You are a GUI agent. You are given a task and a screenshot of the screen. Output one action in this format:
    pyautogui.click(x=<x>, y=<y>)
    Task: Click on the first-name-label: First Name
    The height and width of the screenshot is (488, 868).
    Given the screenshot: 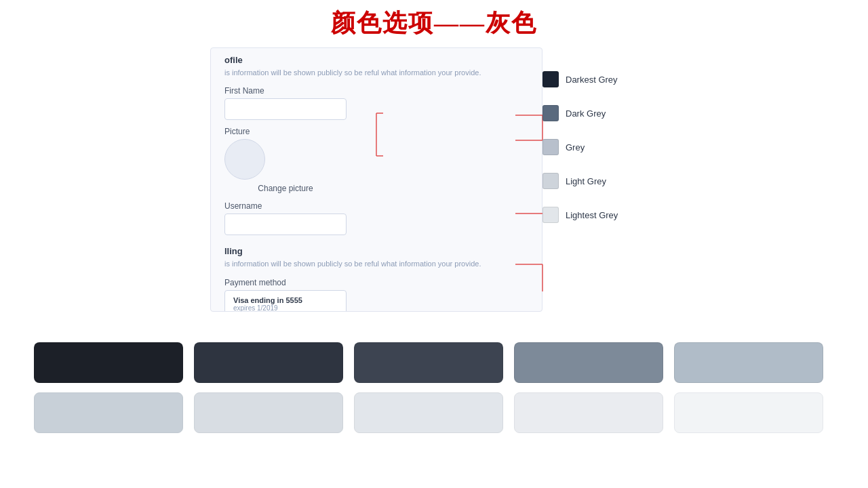 What is the action you would take?
    pyautogui.click(x=285, y=91)
    